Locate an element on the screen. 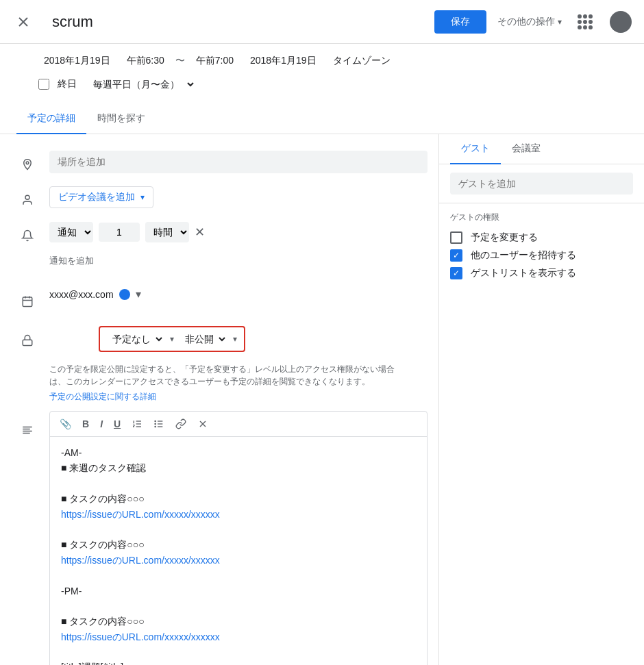  end-date: 2018年1月19日 is located at coordinates (284, 61).